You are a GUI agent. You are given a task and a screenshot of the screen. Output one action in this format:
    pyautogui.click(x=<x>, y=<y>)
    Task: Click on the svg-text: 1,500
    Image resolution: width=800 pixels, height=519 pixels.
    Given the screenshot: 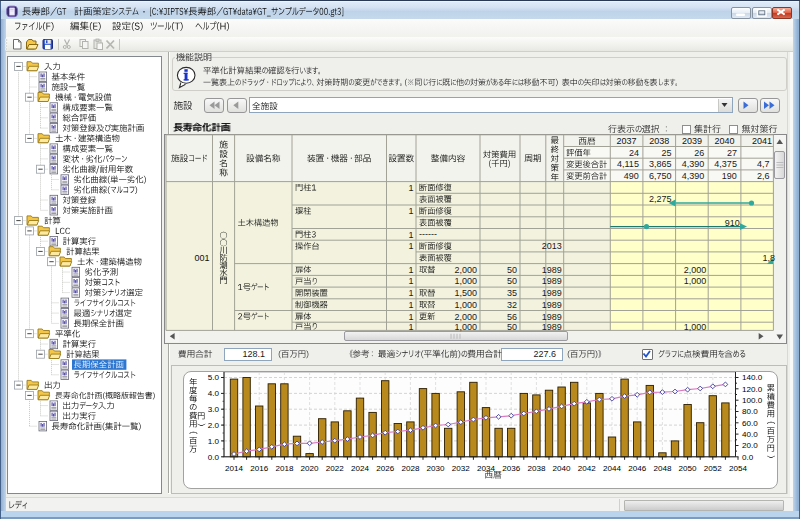 What is the action you would take?
    pyautogui.click(x=466, y=293)
    